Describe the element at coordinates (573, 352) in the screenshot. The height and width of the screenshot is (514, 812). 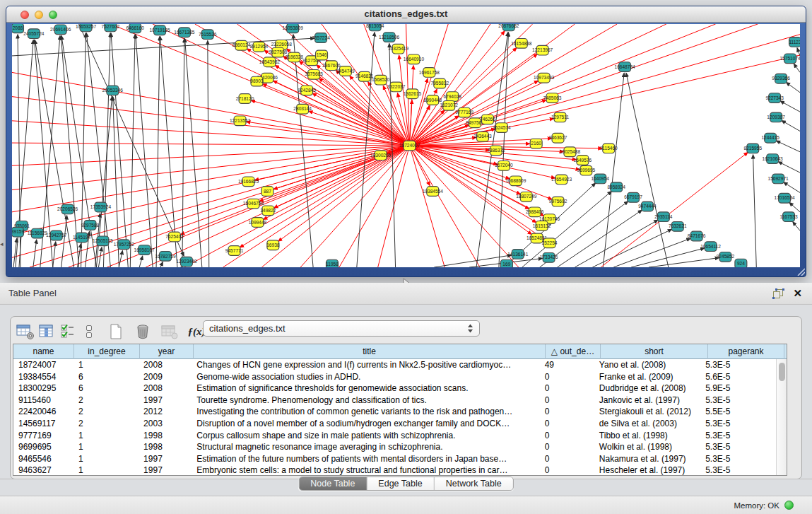
I see `column-header-out_degree: △ out_de…` at that location.